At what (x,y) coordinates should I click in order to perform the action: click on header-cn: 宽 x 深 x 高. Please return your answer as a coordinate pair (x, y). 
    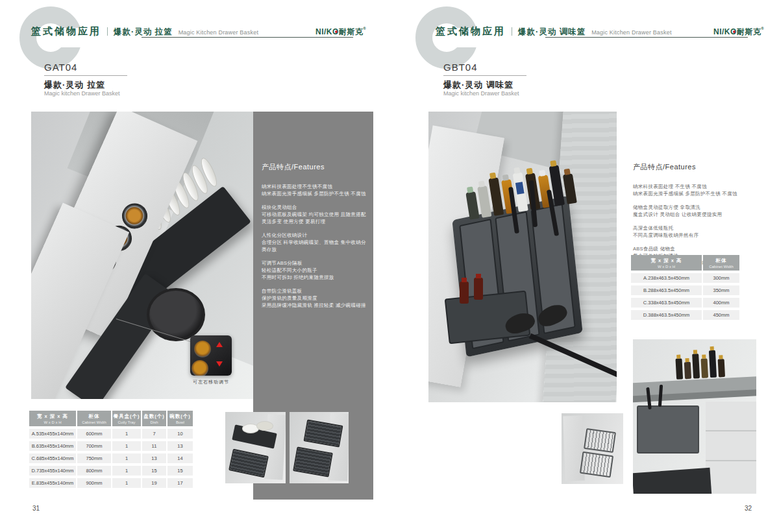
    Looking at the image, I should click on (666, 261).